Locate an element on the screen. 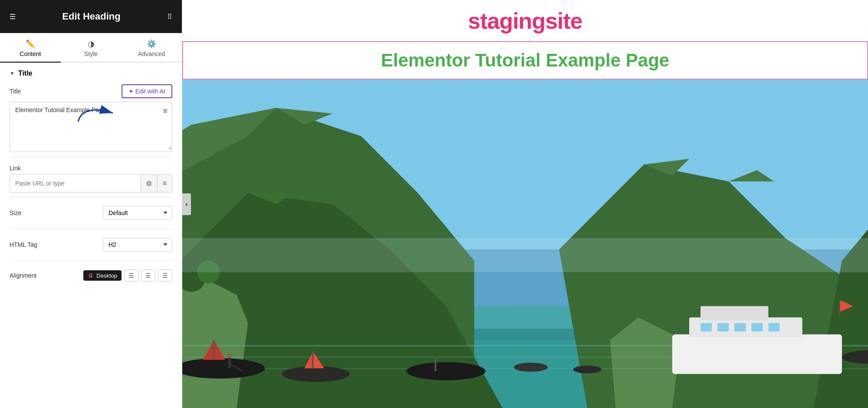 This screenshot has width=868, height=408. align-left-button: ☰ is located at coordinates (131, 275).